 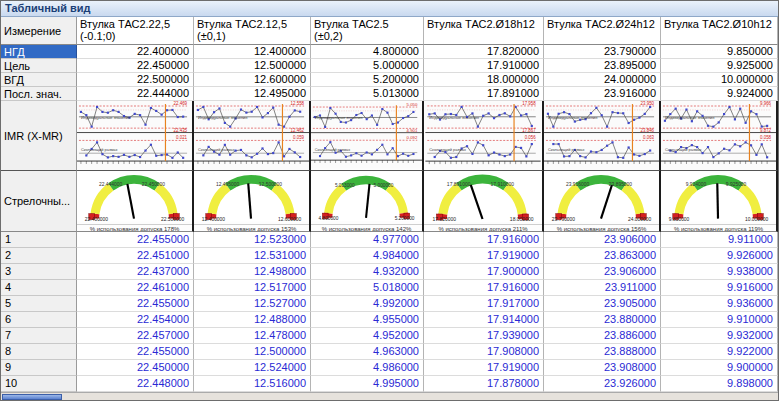 What do you see at coordinates (484, 52) in the screenshot?
I see `row-lsl-value-4: 17.820000` at bounding box center [484, 52].